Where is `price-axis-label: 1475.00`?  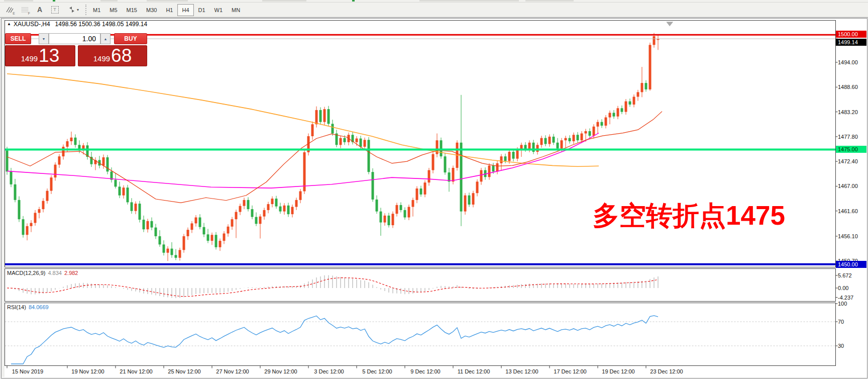 price-axis-label: 1475.00 is located at coordinates (851, 149).